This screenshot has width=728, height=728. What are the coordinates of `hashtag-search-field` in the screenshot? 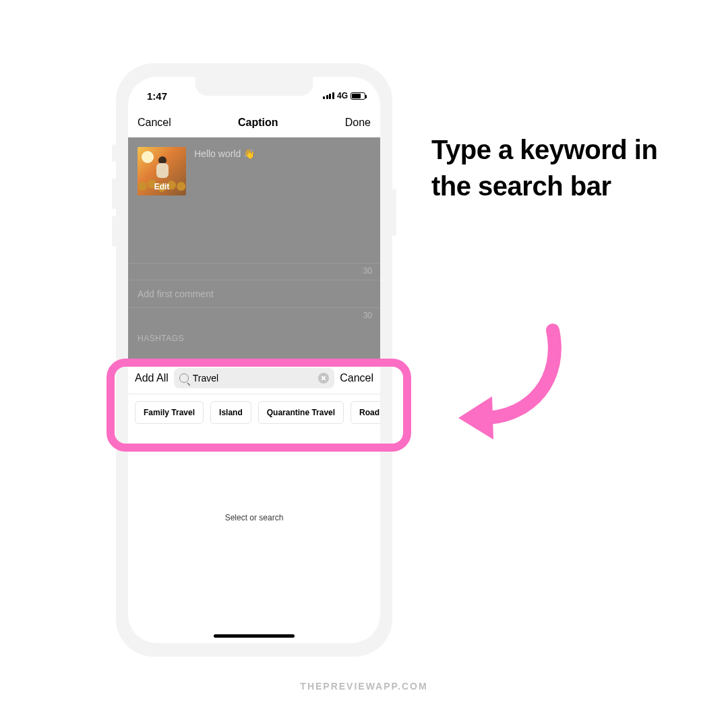 It's located at (254, 378).